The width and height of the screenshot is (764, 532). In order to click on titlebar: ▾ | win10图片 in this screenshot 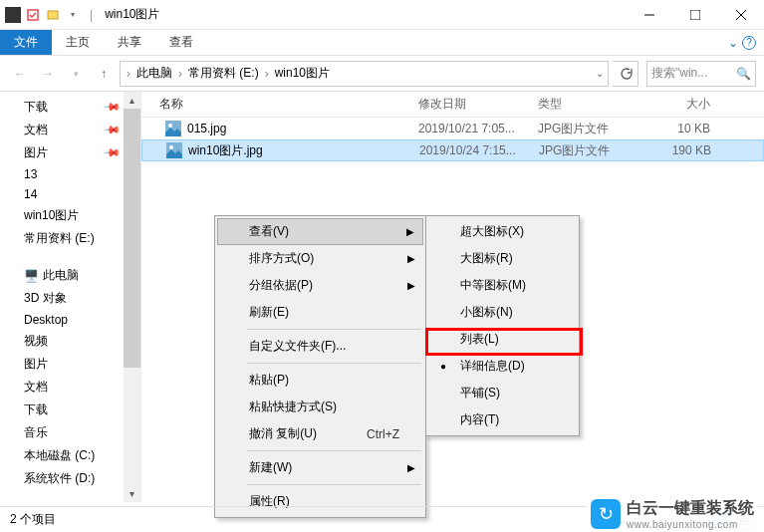, I will do `click(382, 15)`.